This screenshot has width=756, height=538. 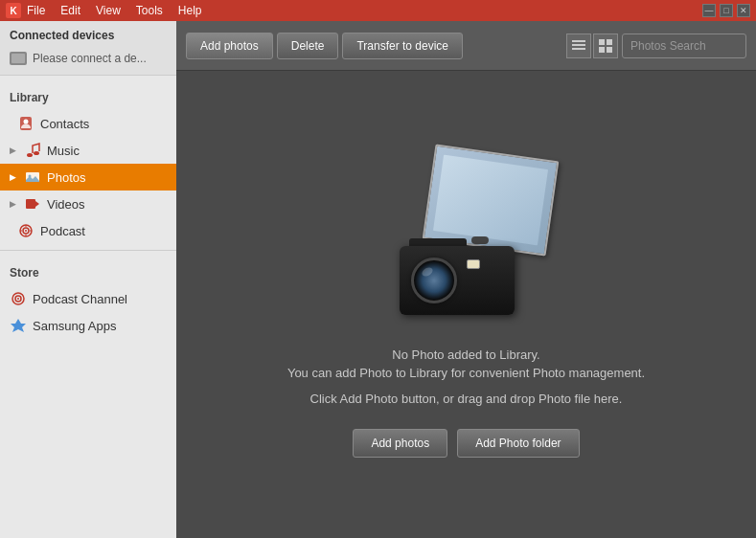 I want to click on podcast-channel-icon, so click(x=18, y=299).